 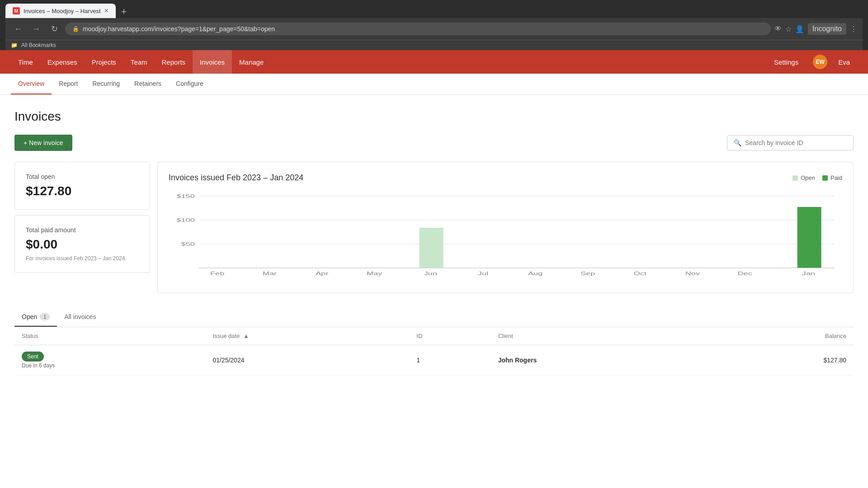 What do you see at coordinates (36, 29) in the screenshot?
I see `forward-button: →` at bounding box center [36, 29].